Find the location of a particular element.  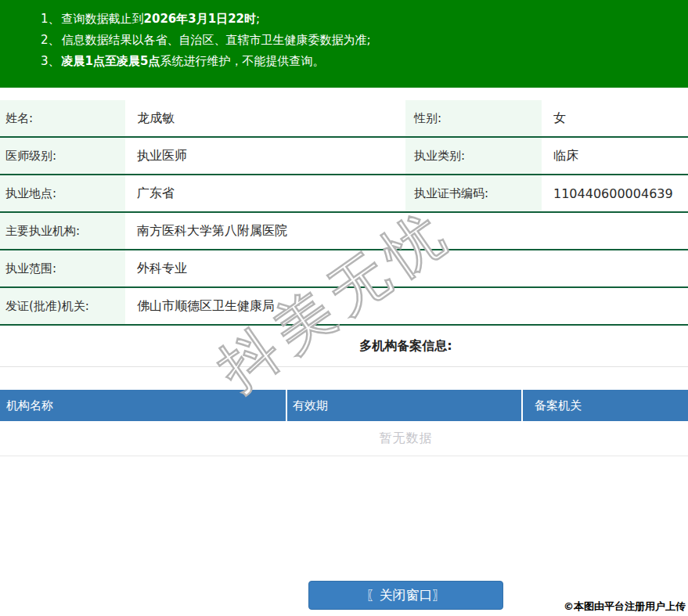

practice-scope-value: 外科专业 is located at coordinates (407, 268).